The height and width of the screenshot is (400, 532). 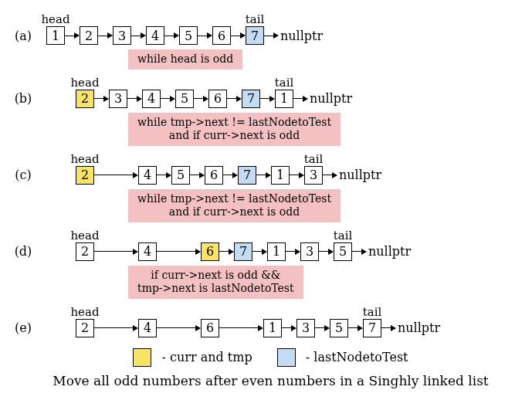 I want to click on row-label: (a), so click(x=23, y=36).